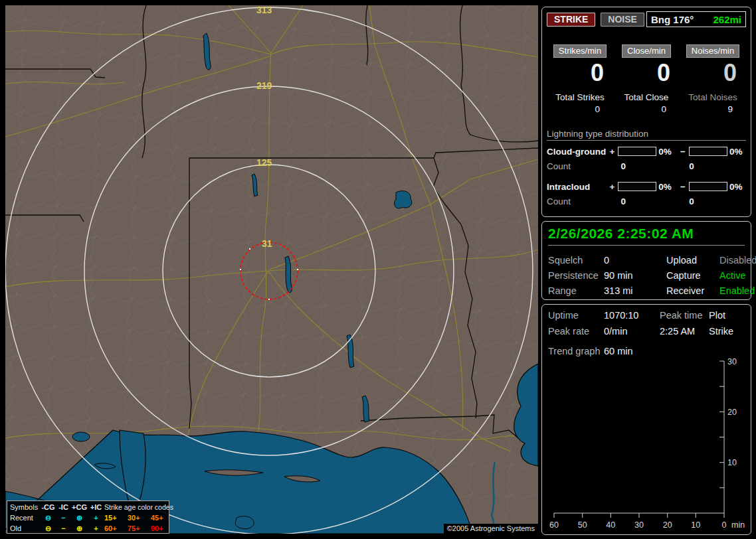 The image size is (756, 539). Describe the element at coordinates (578, 151) in the screenshot. I see `cloud-ground-label: Cloud-ground` at that location.